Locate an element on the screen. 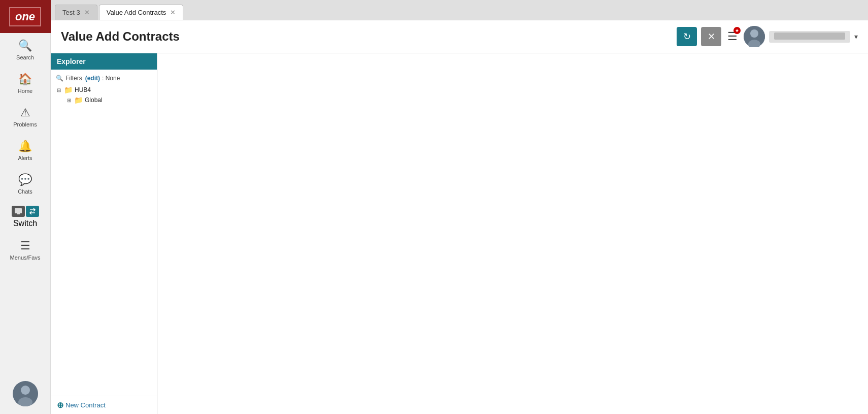 The width and height of the screenshot is (868, 414). filters-text: Filters is located at coordinates (74, 78).